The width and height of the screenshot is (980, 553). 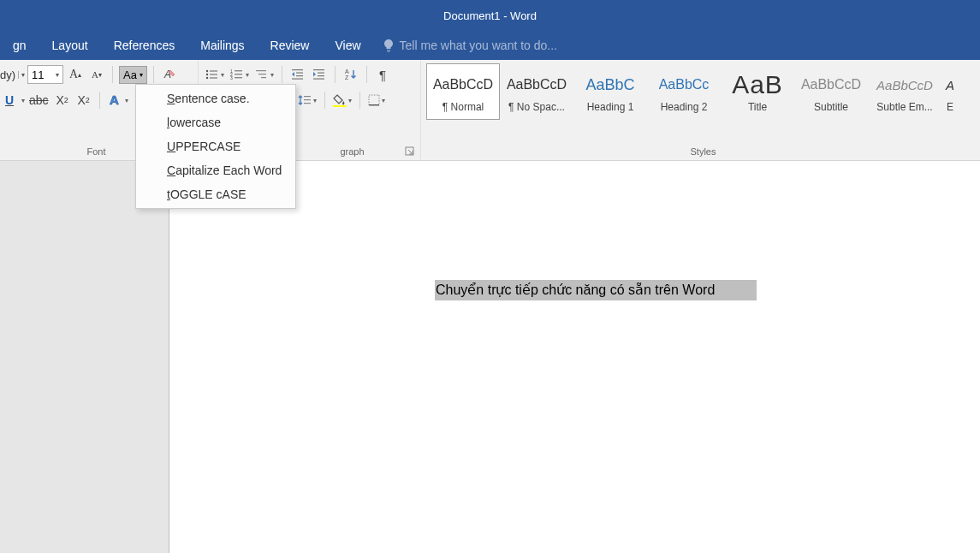 What do you see at coordinates (84, 357) in the screenshot?
I see `left-margin-area` at bounding box center [84, 357].